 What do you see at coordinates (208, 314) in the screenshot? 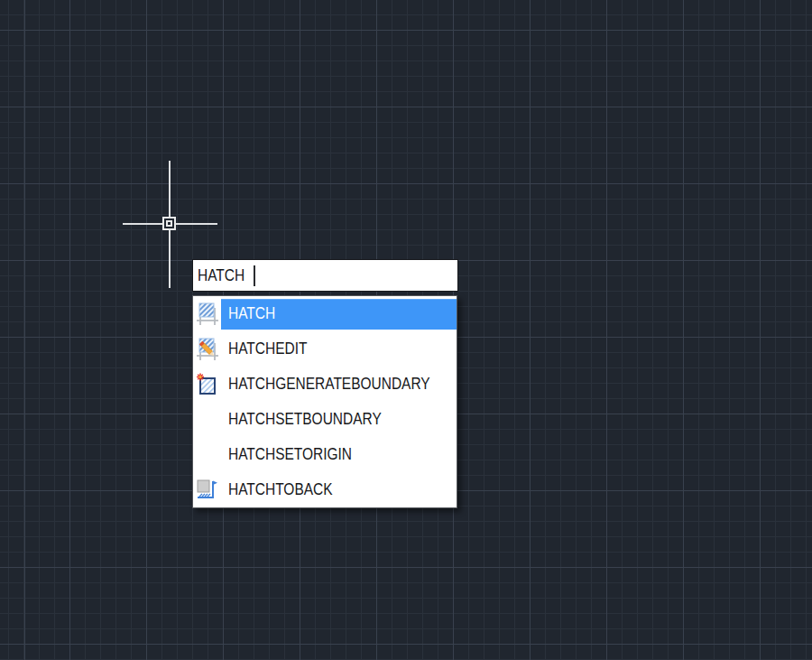
I see `hatch-icon` at bounding box center [208, 314].